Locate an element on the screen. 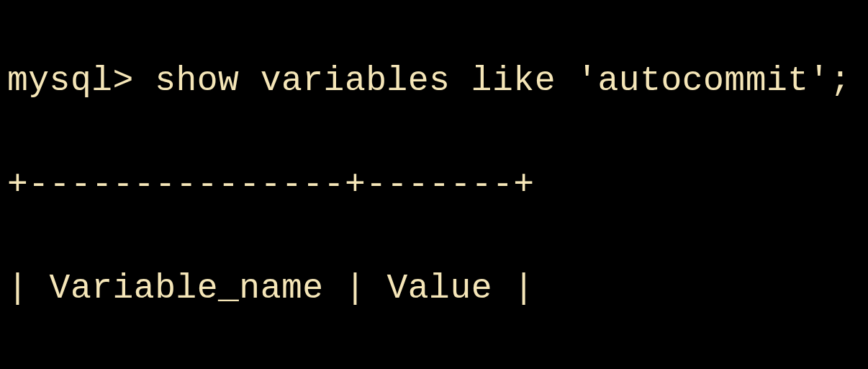  sql-command: show variables like 'autocommit'; is located at coordinates (502, 81).